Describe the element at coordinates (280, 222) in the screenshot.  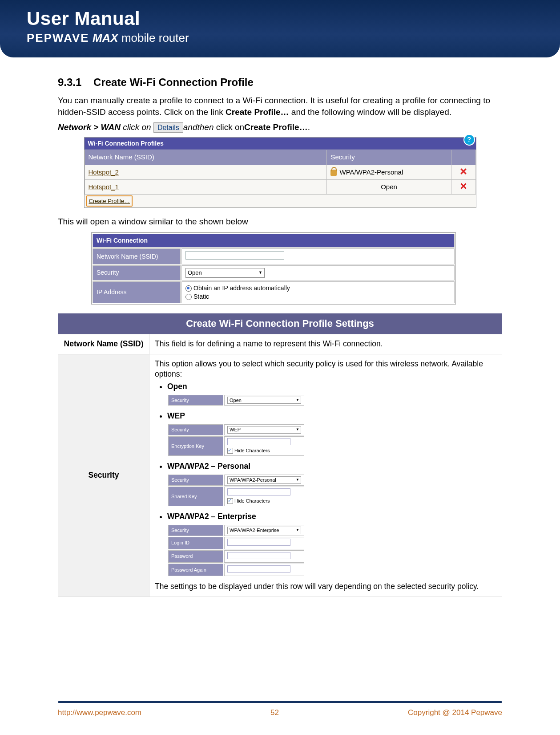
I see `mid-text: This will open a window similar to the s…` at that location.